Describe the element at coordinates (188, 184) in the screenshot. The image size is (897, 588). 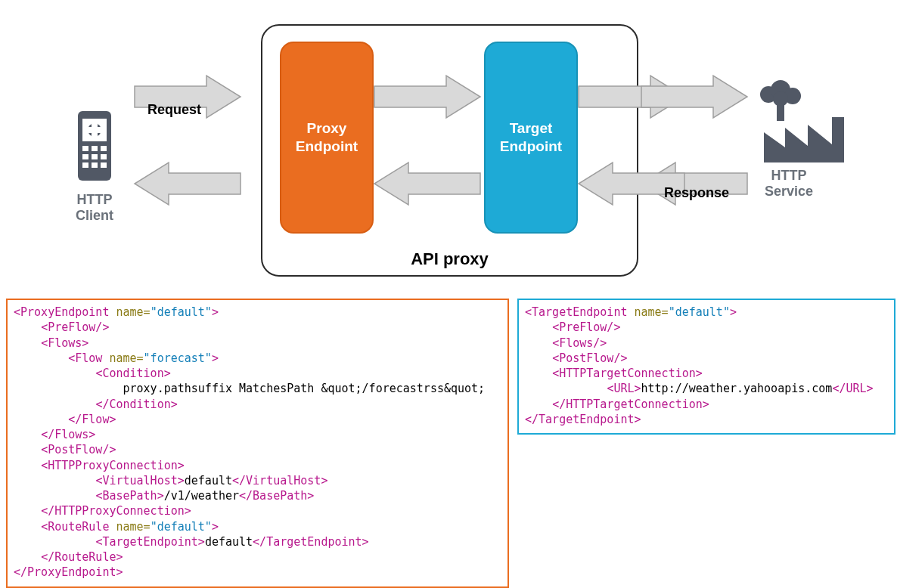
I see `arrow-proxy-to-client` at that location.